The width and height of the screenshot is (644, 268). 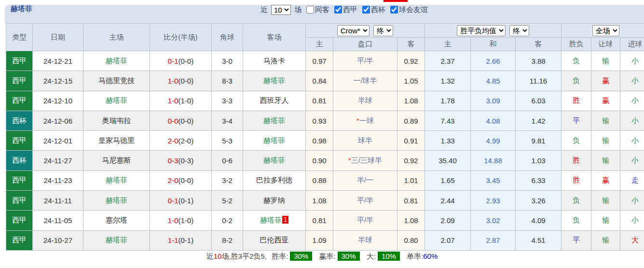 What do you see at coordinates (319, 160) in the screenshot?
I see `ah-home-odds: 0.90` at bounding box center [319, 160].